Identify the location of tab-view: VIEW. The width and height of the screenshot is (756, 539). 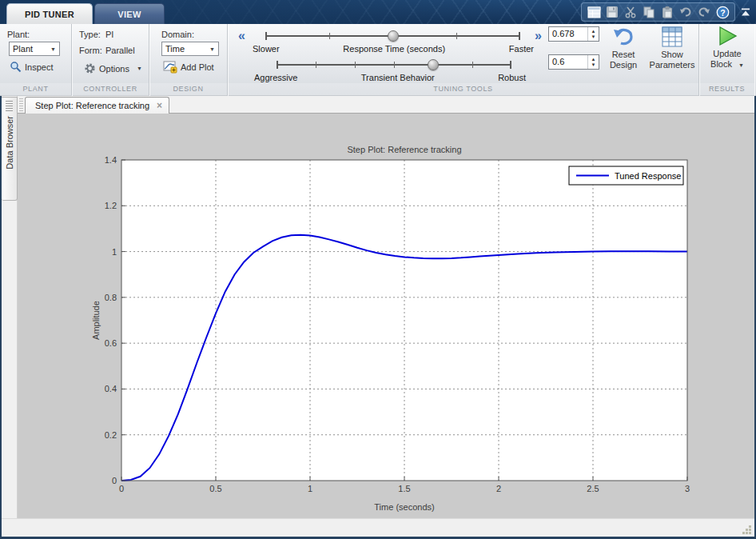
(129, 14).